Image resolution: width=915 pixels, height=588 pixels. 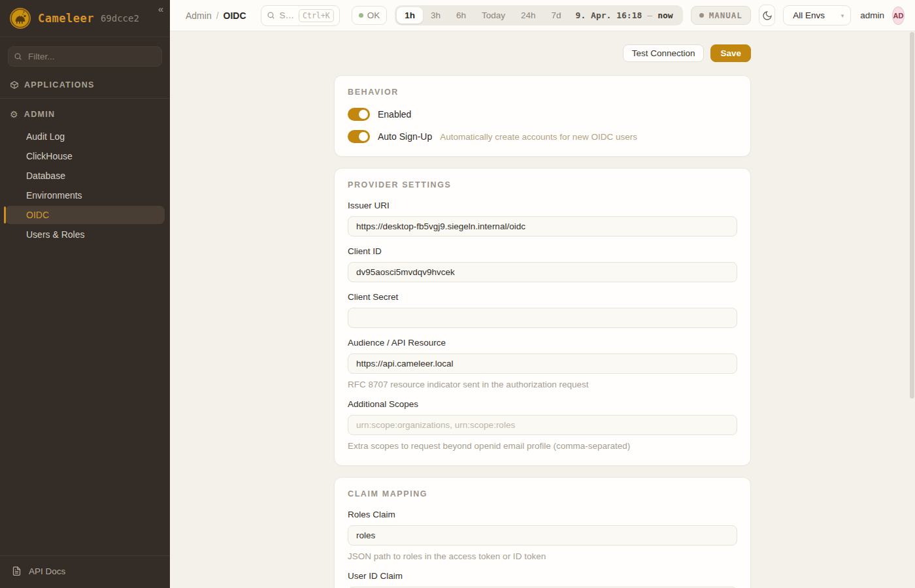 What do you see at coordinates (542, 515) in the screenshot?
I see `field-label: Roles Claim` at bounding box center [542, 515].